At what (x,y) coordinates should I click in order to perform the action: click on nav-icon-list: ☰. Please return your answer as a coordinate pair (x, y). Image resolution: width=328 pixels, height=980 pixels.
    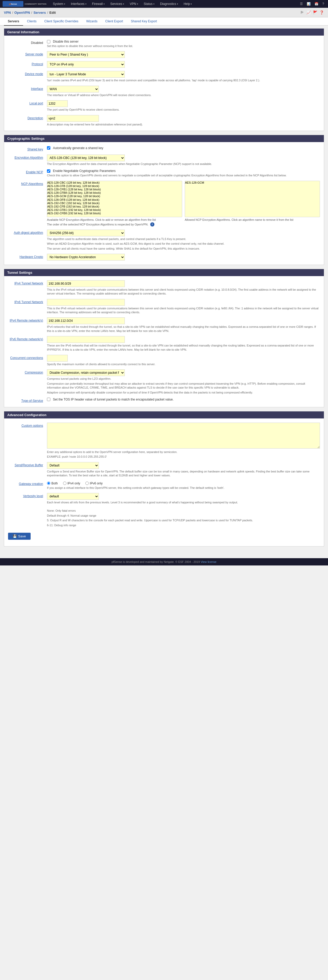
    Looking at the image, I should click on (301, 4).